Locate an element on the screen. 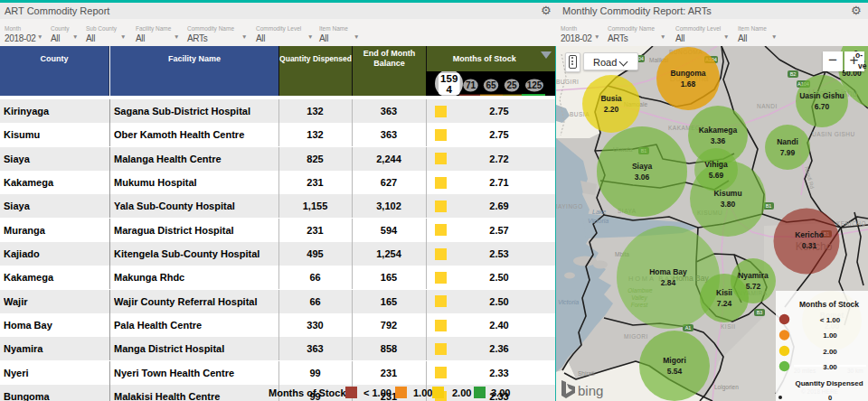 The image size is (868, 401). svg-text: 2.00 is located at coordinates (830, 352).